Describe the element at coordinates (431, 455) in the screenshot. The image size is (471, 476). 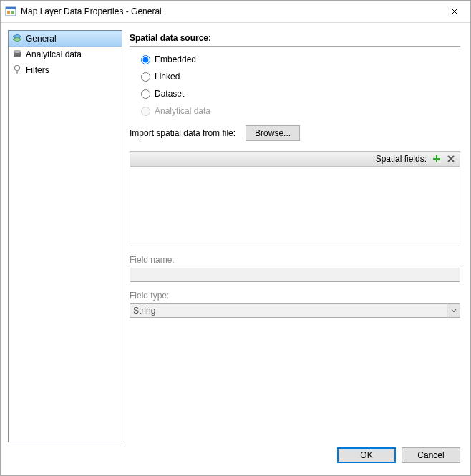
I see `cancel-button: Cancel` at that location.